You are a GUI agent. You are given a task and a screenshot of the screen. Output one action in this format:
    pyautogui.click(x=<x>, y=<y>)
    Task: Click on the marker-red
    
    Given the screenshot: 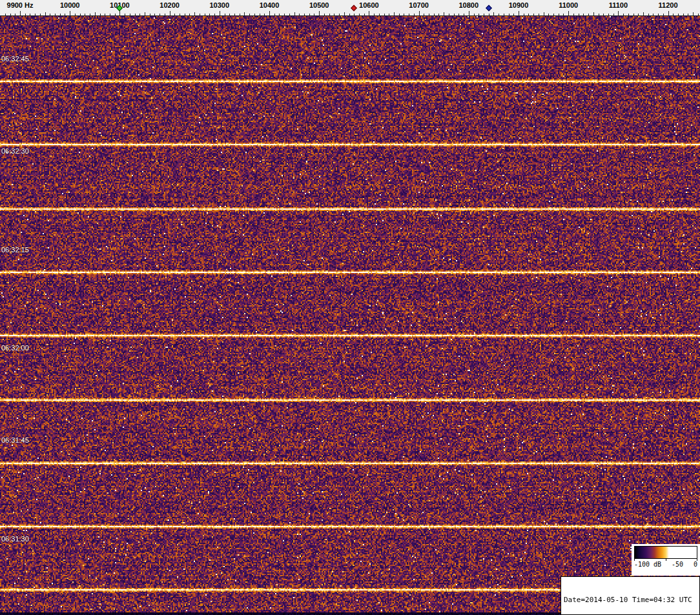 What is the action you would take?
    pyautogui.click(x=354, y=8)
    